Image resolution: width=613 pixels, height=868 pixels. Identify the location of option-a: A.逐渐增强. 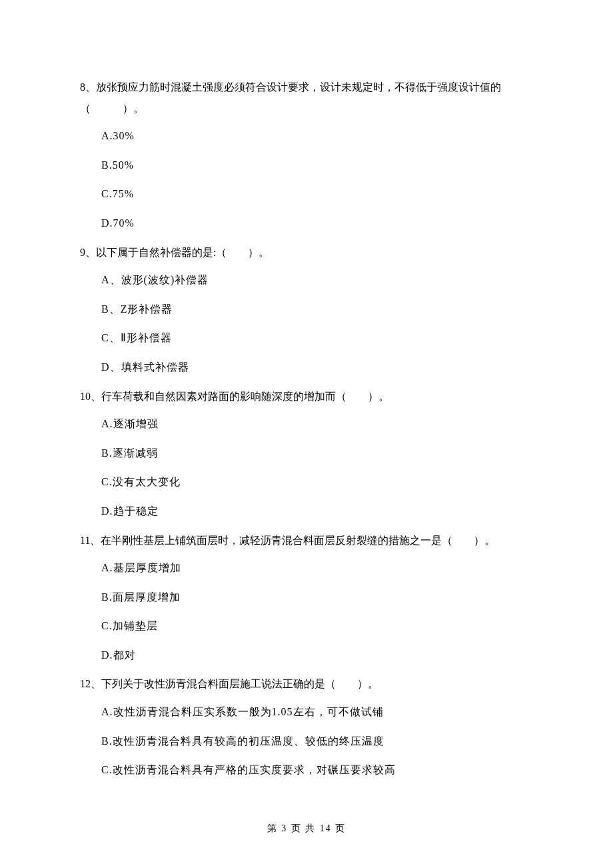
(318, 424).